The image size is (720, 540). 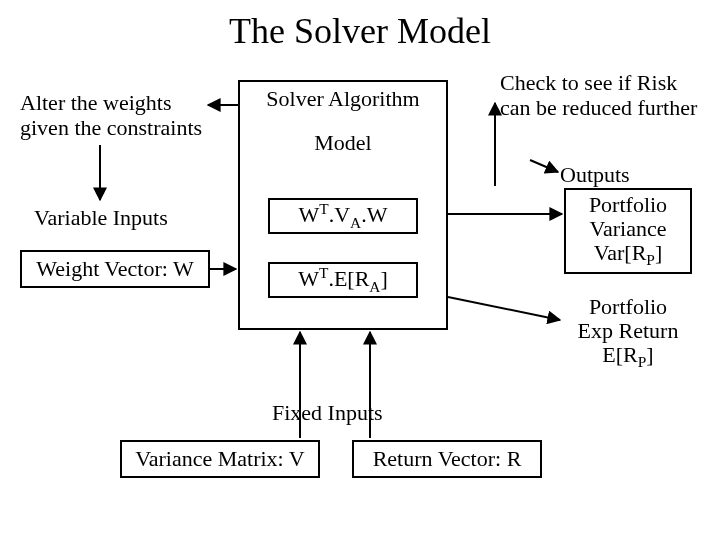 What do you see at coordinates (343, 280) in the screenshot?
I see `formula-expreturn-text: WT.E[RA]` at bounding box center [343, 280].